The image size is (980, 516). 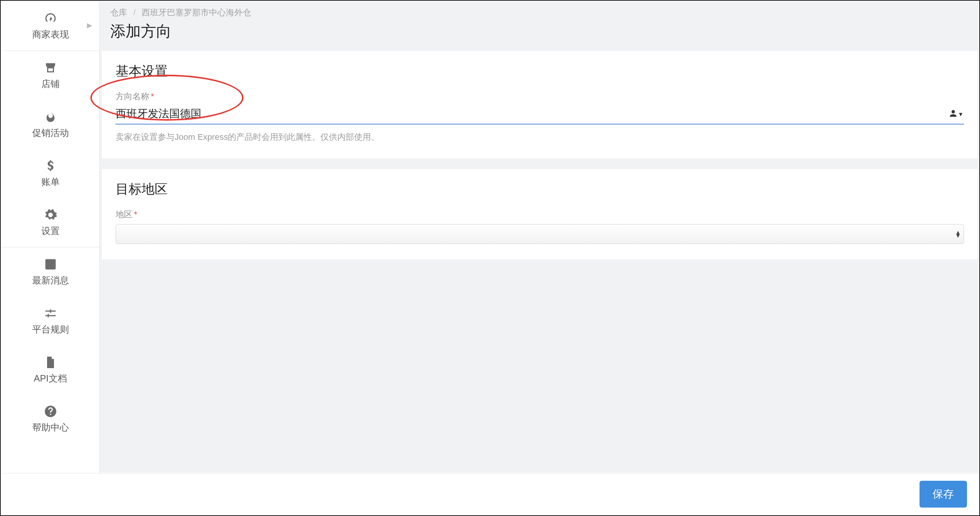 I want to click on region-select: ▴▾, so click(x=540, y=234).